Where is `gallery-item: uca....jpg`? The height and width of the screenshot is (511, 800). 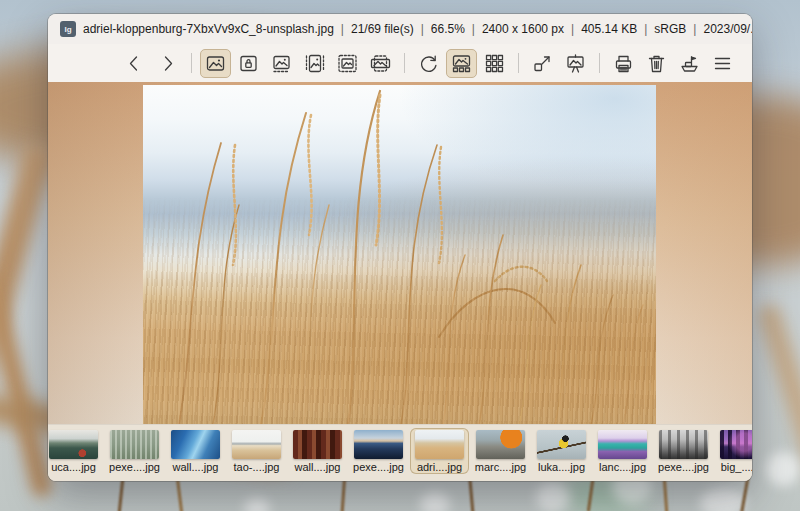
gallery-item: uca....jpg is located at coordinates (76, 451).